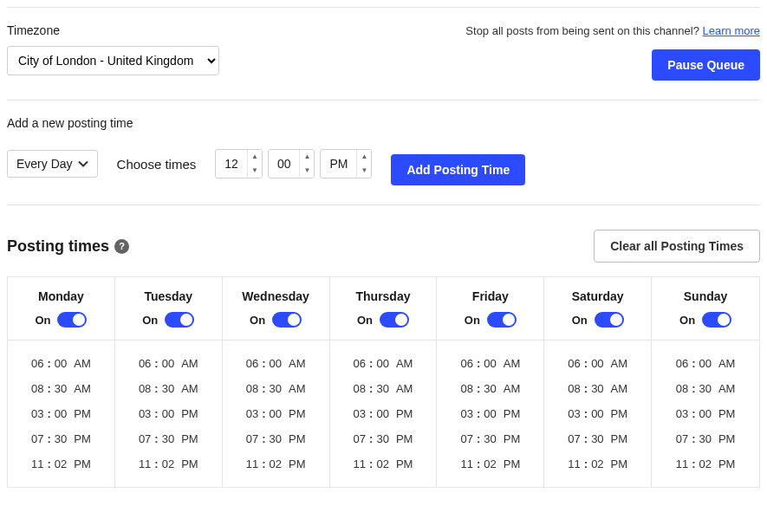 This screenshot has width=767, height=532. I want to click on hour-down-button: ▼, so click(255, 171).